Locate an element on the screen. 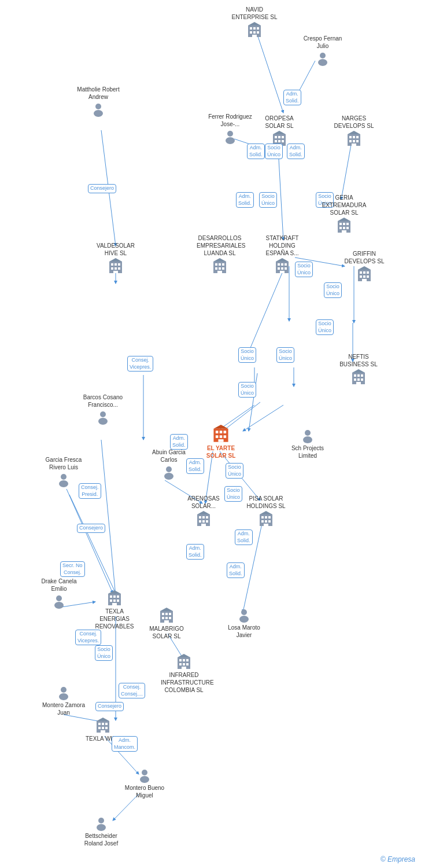  badge-consej-presid: Consej.Presid. is located at coordinates (90, 491).